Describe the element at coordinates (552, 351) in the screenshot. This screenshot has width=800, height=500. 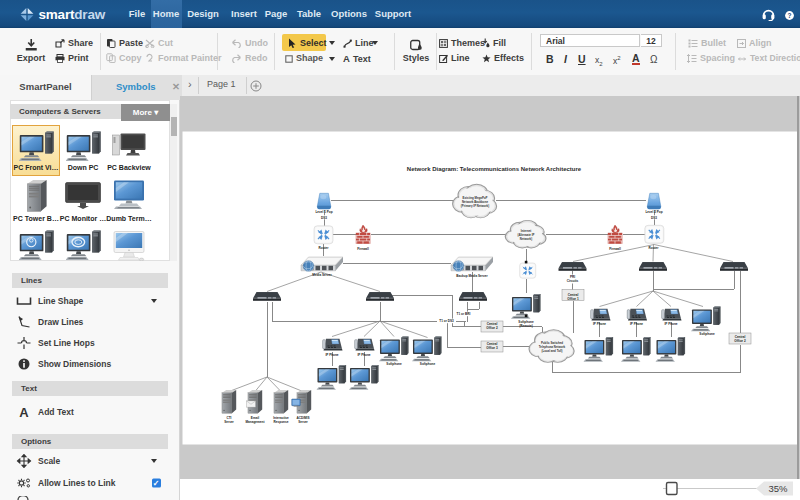
I see `svg-text: (Local and Toll)` at that location.